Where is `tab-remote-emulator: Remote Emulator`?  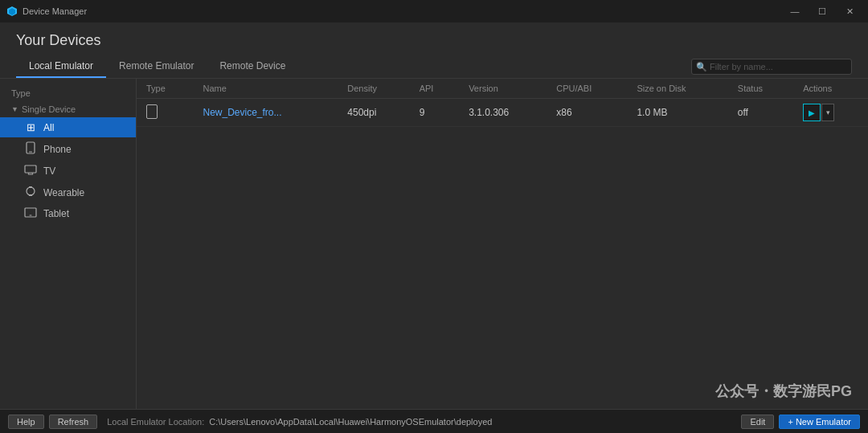
tab-remote-emulator: Remote Emulator is located at coordinates (156, 67).